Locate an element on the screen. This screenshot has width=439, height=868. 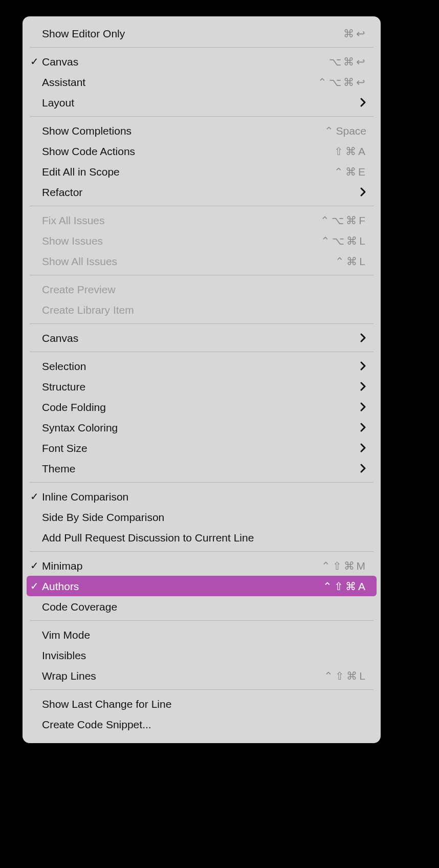
menu-item-label: Refactor is located at coordinates (201, 192).